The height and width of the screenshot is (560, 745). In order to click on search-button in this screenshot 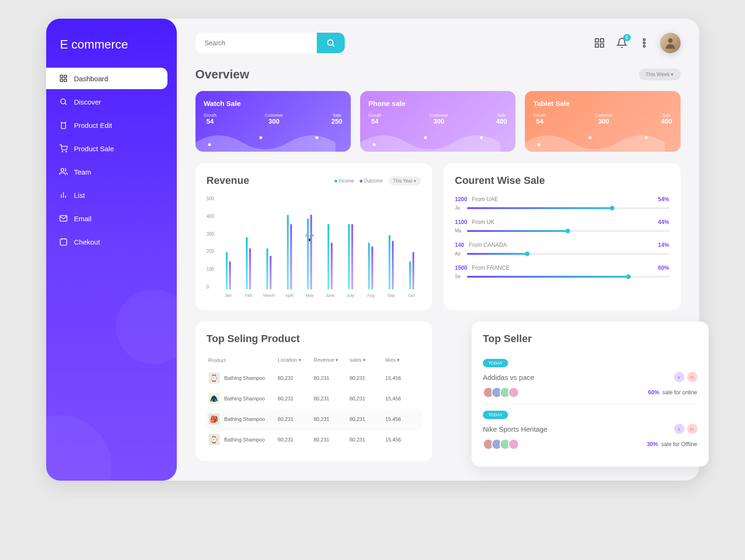, I will do `click(331, 43)`.